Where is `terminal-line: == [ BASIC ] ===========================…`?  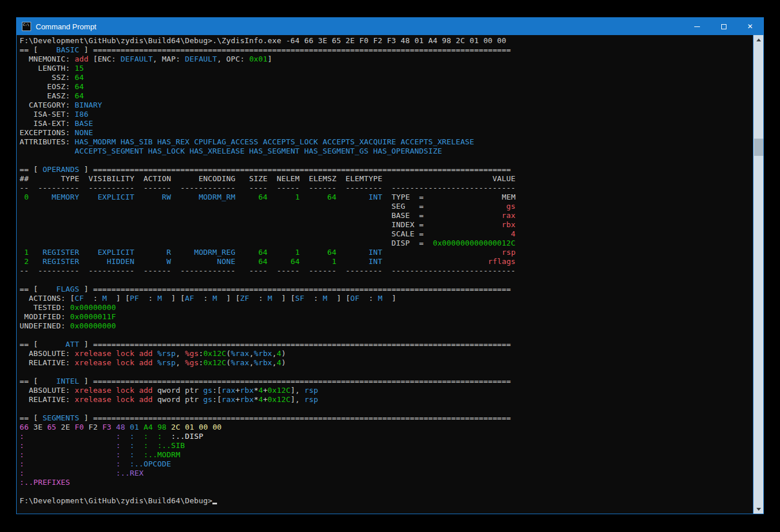 terminal-line: == [ BASIC ] ===========================… is located at coordinates (386, 50).